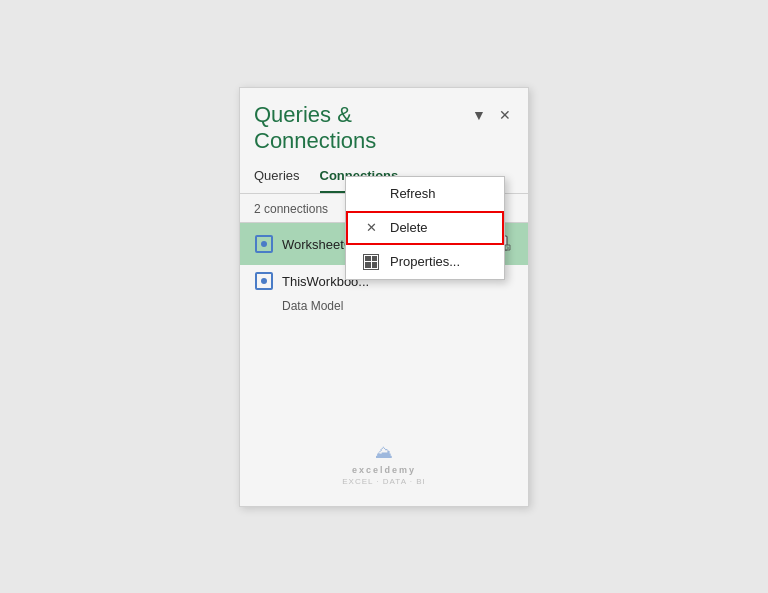 This screenshot has width=768, height=593. Describe the element at coordinates (384, 482) in the screenshot. I see `watermark-tagline: EXCEL · DATA · BI` at that location.